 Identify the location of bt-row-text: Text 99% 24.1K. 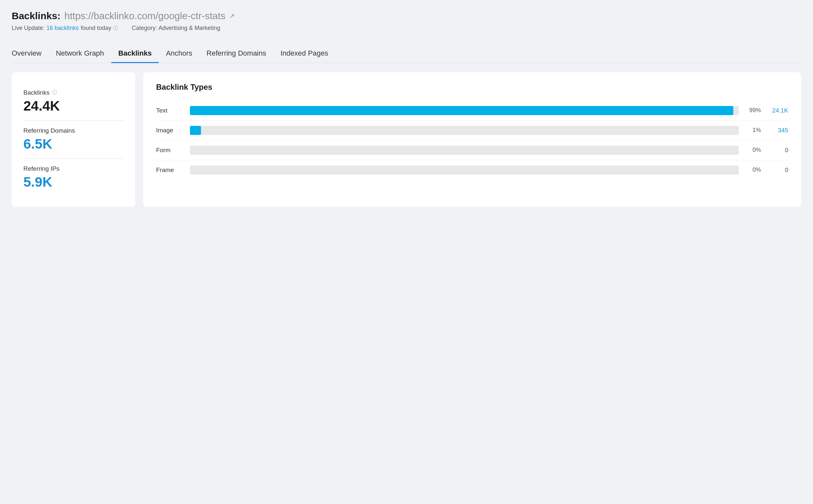
(472, 111).